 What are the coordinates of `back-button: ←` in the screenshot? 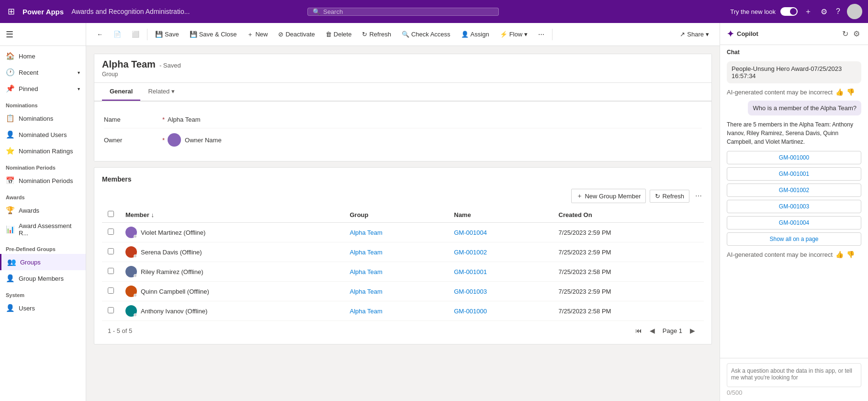 It's located at (100, 34).